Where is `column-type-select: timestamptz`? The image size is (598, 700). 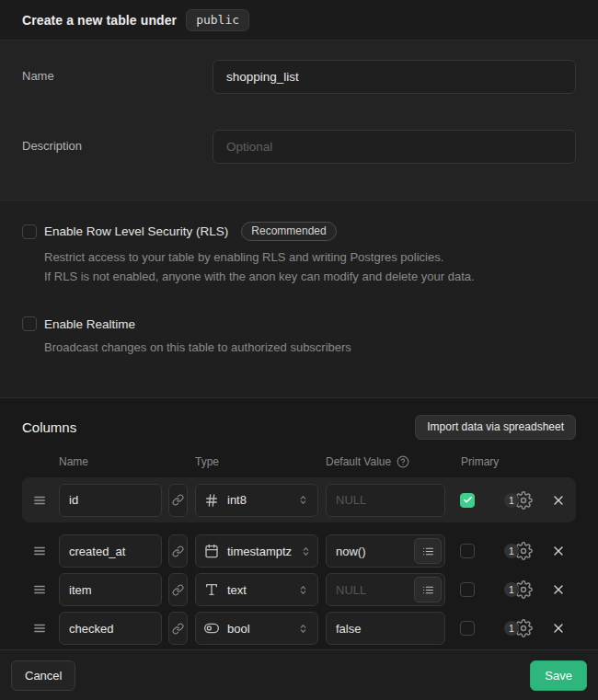 column-type-select: timestamptz is located at coordinates (257, 551).